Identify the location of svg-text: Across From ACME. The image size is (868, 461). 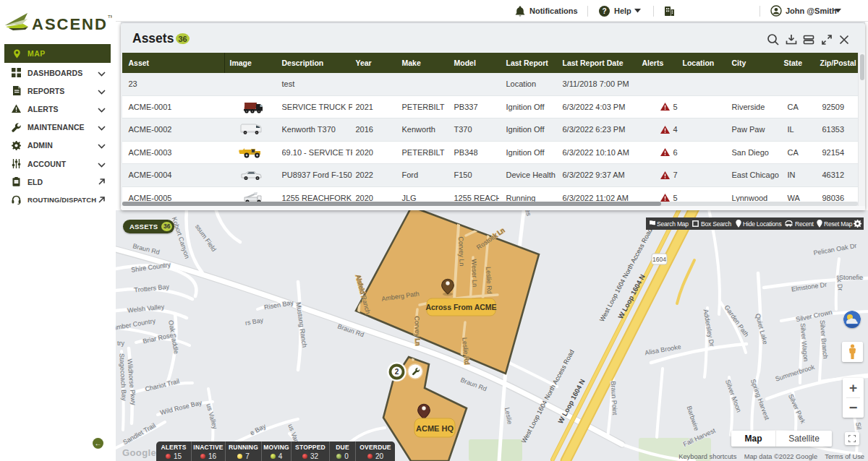
(461, 307).